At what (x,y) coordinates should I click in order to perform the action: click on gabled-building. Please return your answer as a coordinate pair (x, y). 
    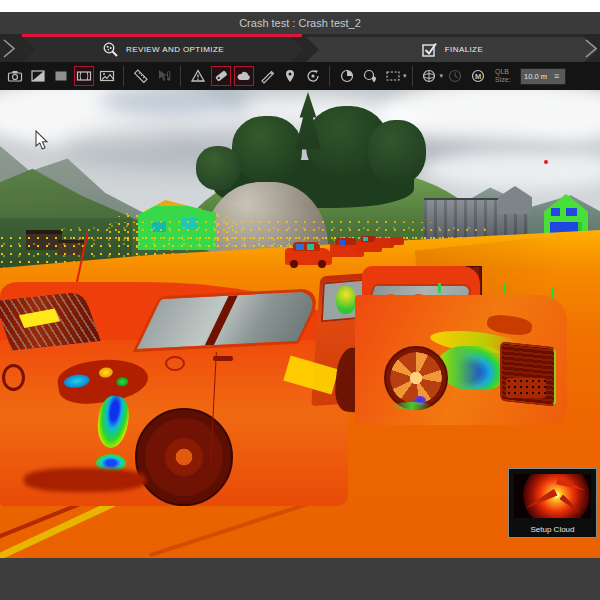
    Looking at the image, I should click on (515, 200).